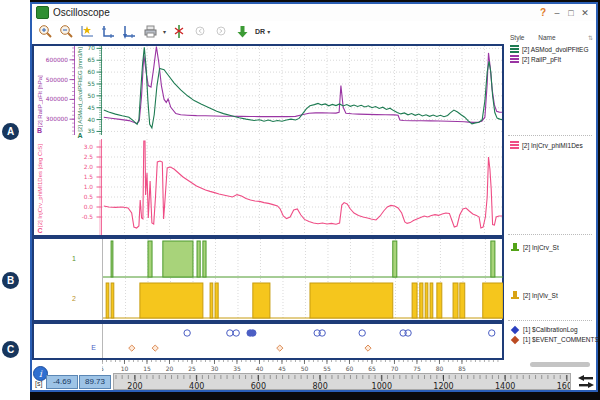  I want to click on svg-text: -0.5, so click(88, 217).